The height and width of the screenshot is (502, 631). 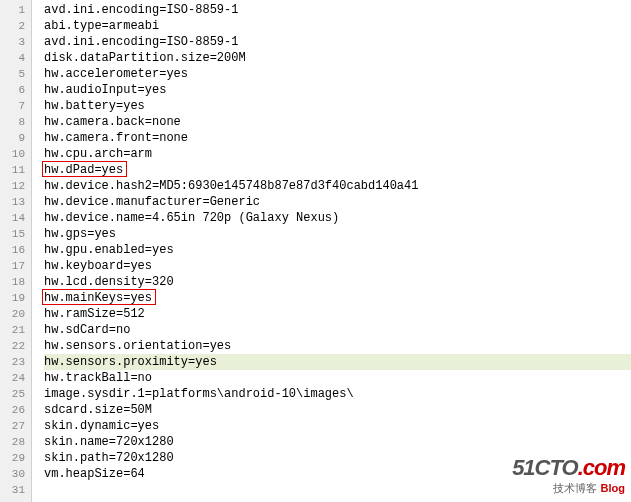 What do you see at coordinates (338, 410) in the screenshot?
I see `code-line: sdcard.size=50M` at bounding box center [338, 410].